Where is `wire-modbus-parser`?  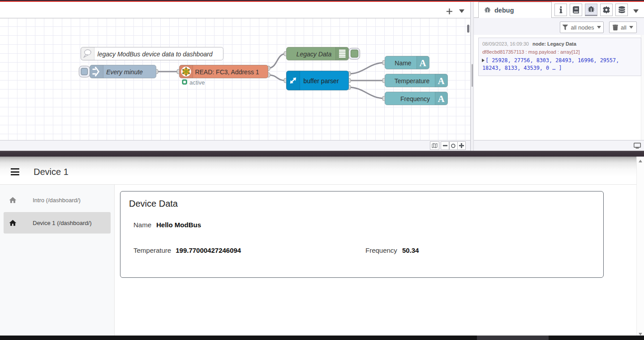 wire-modbus-parser is located at coordinates (277, 78).